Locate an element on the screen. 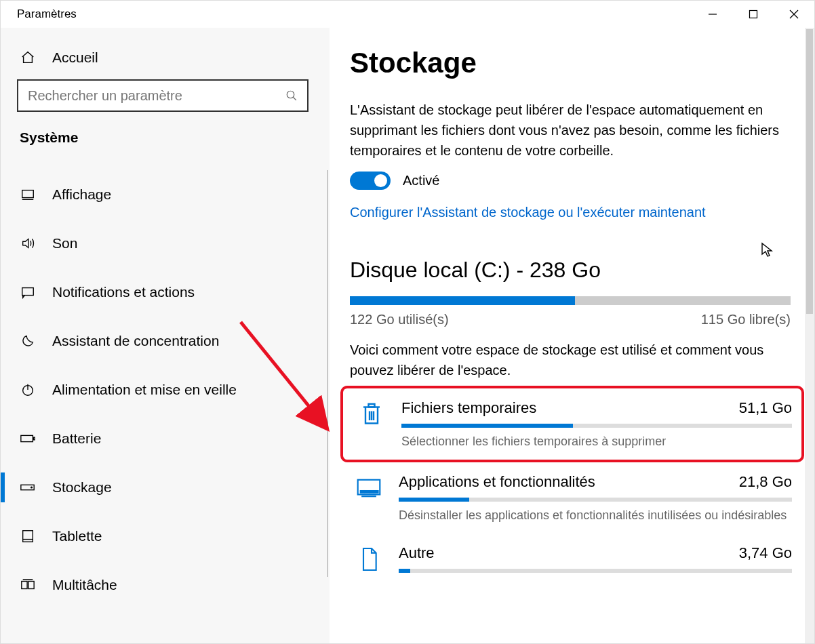 This screenshot has width=815, height=644. cursor-icon is located at coordinates (767, 250).